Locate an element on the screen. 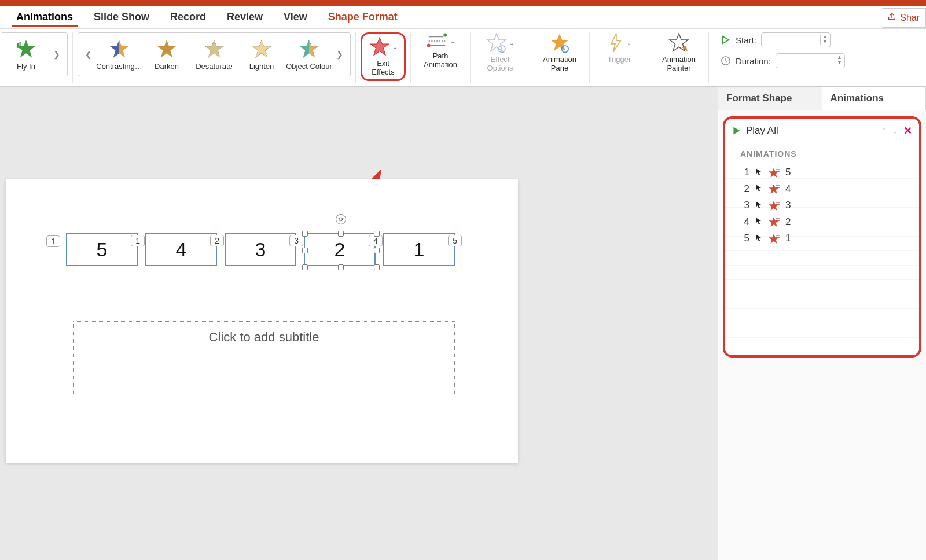 The width and height of the screenshot is (926, 560). animation-item: 2 4 is located at coordinates (822, 190).